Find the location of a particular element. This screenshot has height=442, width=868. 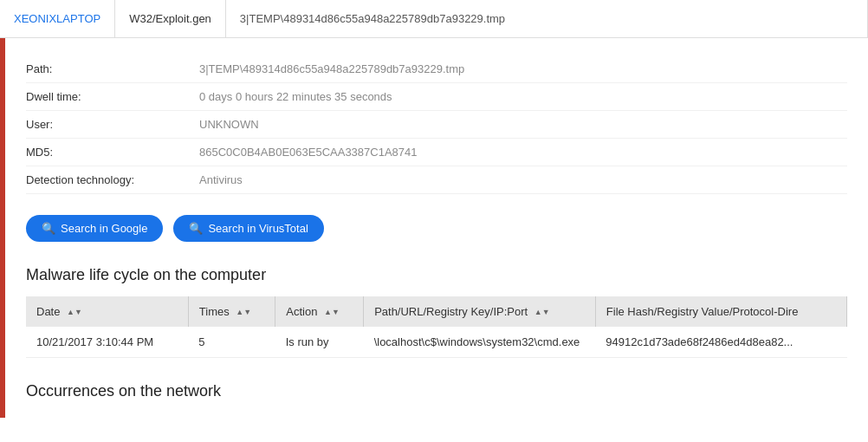

breadcrumb-exploit-label: W32/Exploit.gen is located at coordinates (170, 19).